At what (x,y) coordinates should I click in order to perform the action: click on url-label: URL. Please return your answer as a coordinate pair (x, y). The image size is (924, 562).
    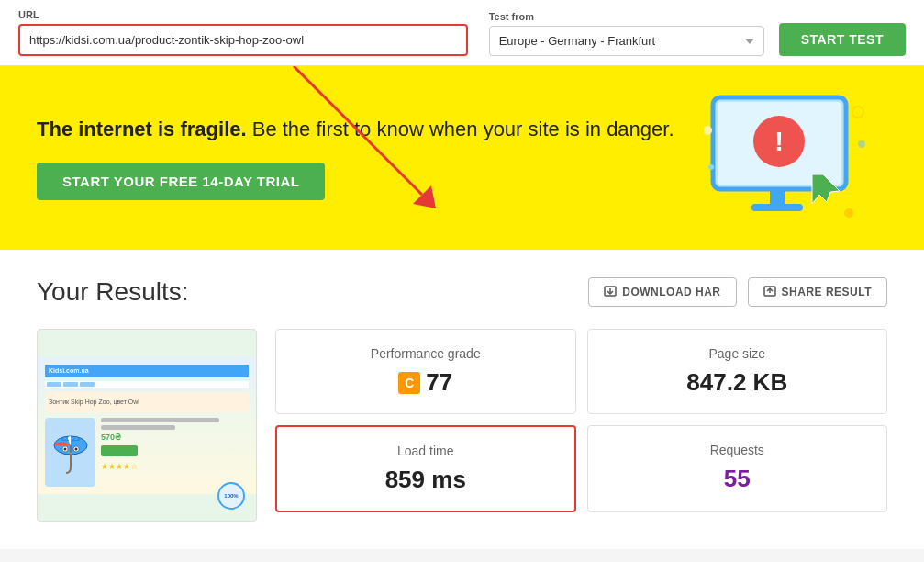
    Looking at the image, I should click on (246, 15).